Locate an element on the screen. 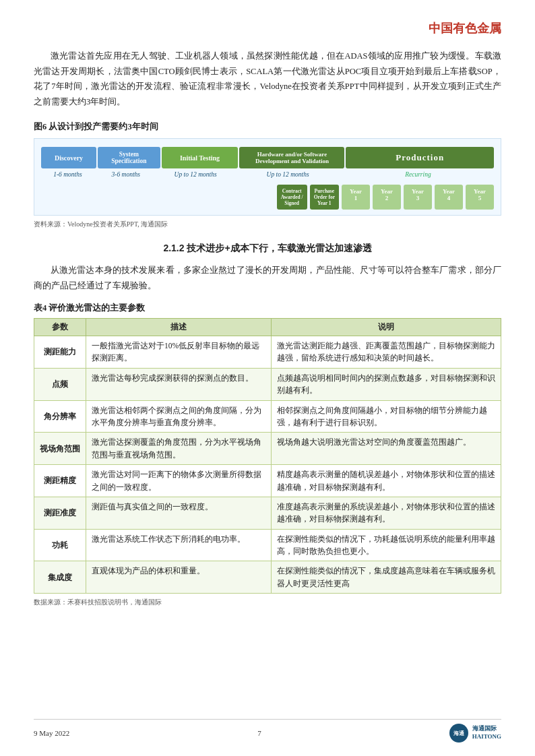 This screenshot has height=756, width=535. col-header-param: 参数 is located at coordinates (61, 327).